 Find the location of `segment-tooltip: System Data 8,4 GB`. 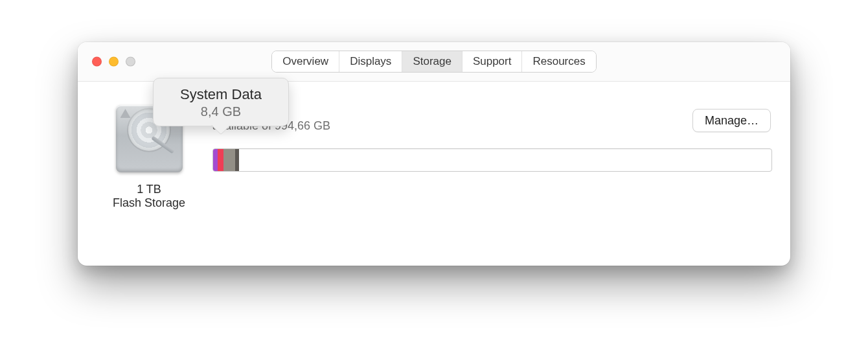

segment-tooltip: System Data 8,4 GB is located at coordinates (221, 102).